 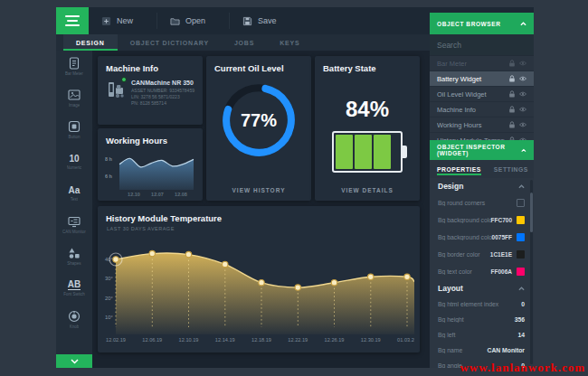 I want to click on search-input, so click(x=485, y=45).